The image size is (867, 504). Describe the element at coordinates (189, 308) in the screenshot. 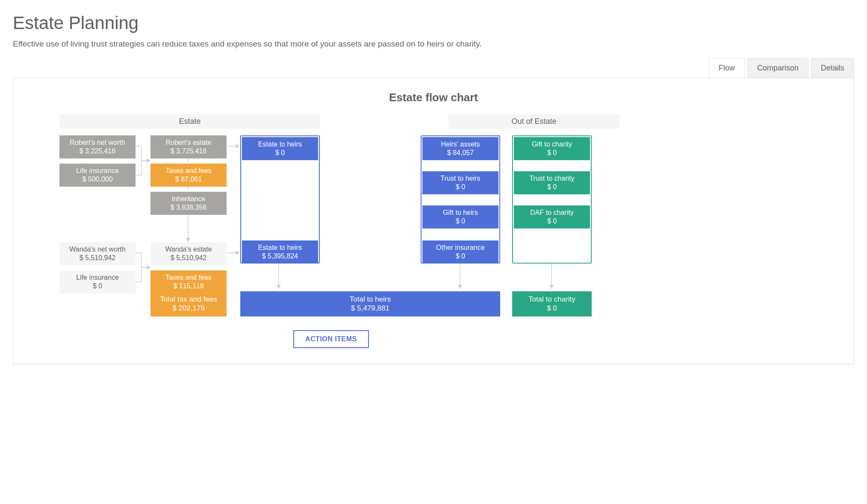

I see `value: $ 202,179` at that location.